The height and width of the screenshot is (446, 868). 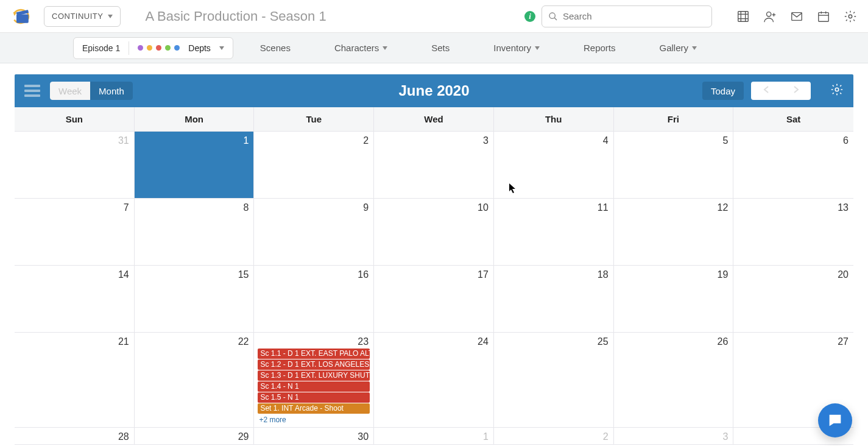 What do you see at coordinates (674, 299) in the screenshot?
I see `calendar-cell: 19` at bounding box center [674, 299].